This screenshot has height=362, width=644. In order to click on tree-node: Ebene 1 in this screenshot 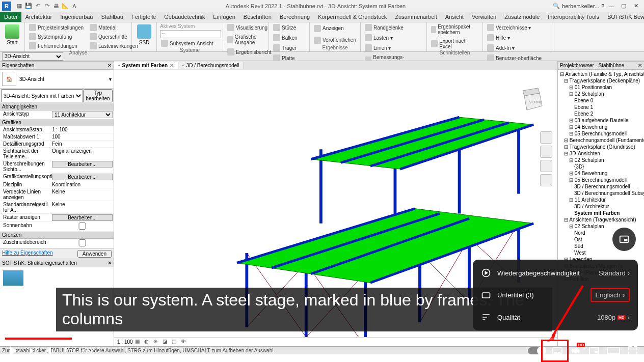, I will do `click(601, 107)`.